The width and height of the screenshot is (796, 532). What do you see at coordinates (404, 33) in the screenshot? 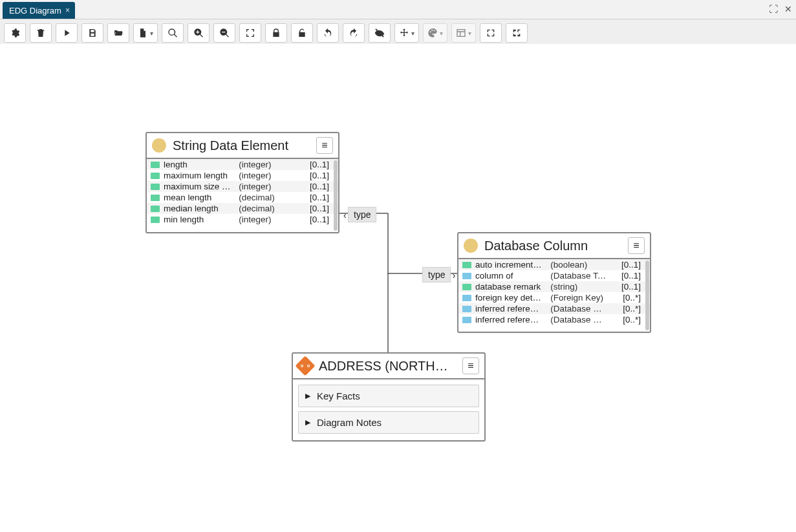
I see `move-icon` at bounding box center [404, 33].